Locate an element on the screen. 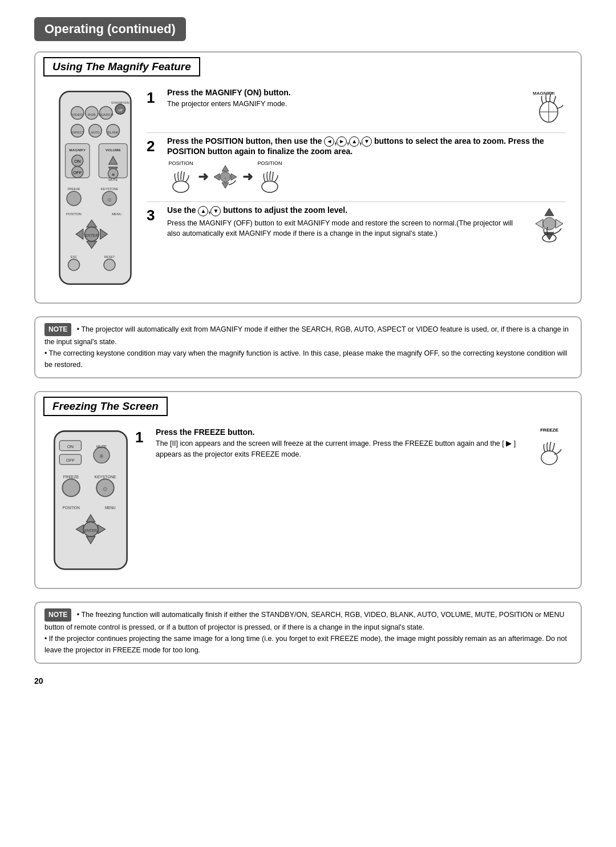  svg-text: AUTO is located at coordinates (95, 132).